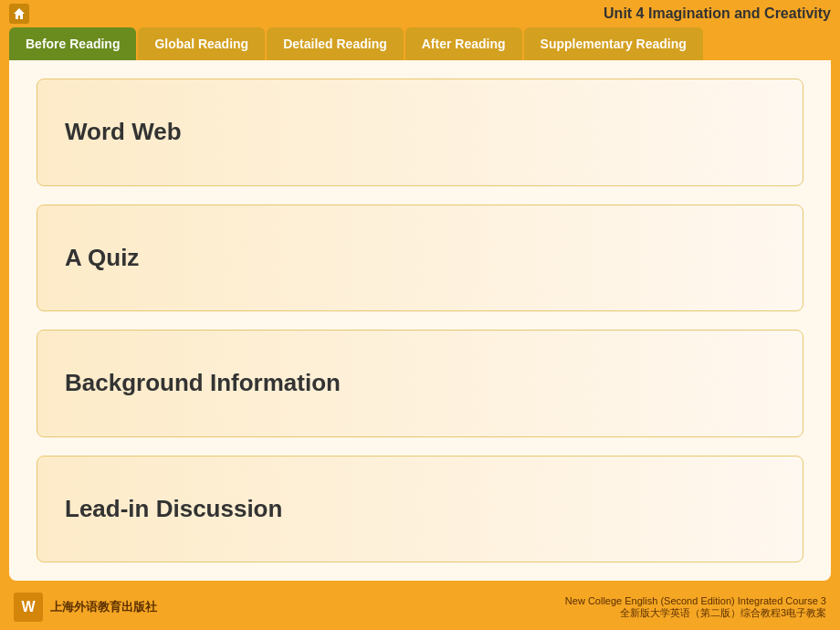 The image size is (840, 630). I want to click on top-bar: Unit 4 Imagination and Creativity, so click(420, 14).